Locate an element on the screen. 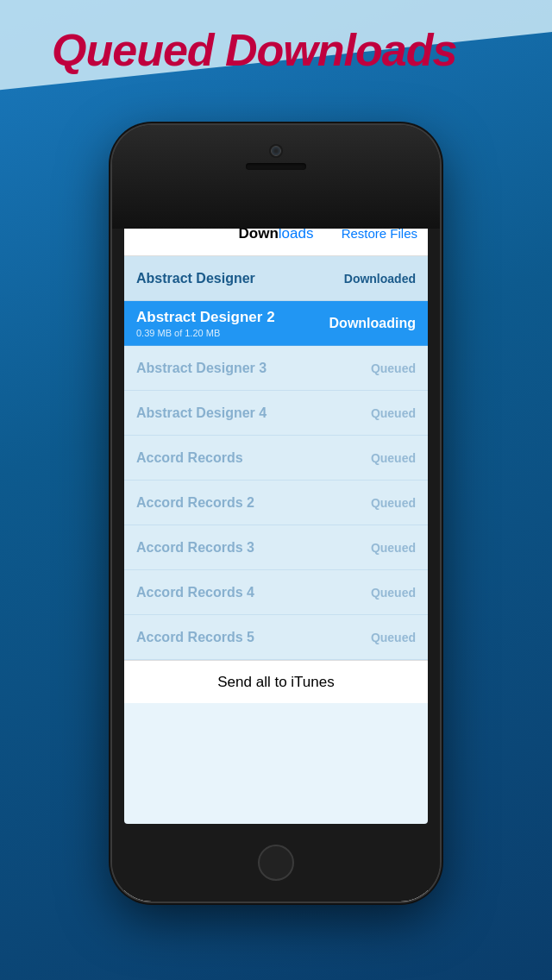 This screenshot has height=980, width=552. list-item: Abstract Designer 3 Queued is located at coordinates (276, 368).